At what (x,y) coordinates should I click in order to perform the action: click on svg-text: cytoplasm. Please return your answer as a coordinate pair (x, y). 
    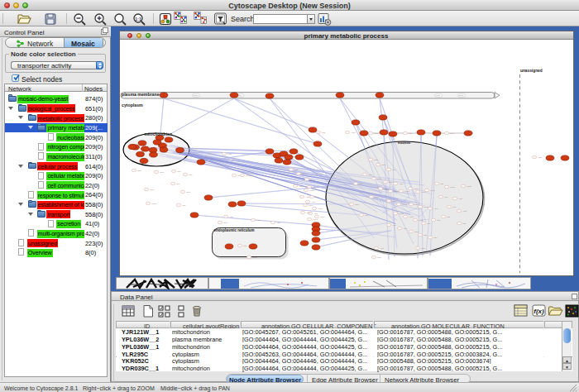
    Looking at the image, I should click on (132, 105).